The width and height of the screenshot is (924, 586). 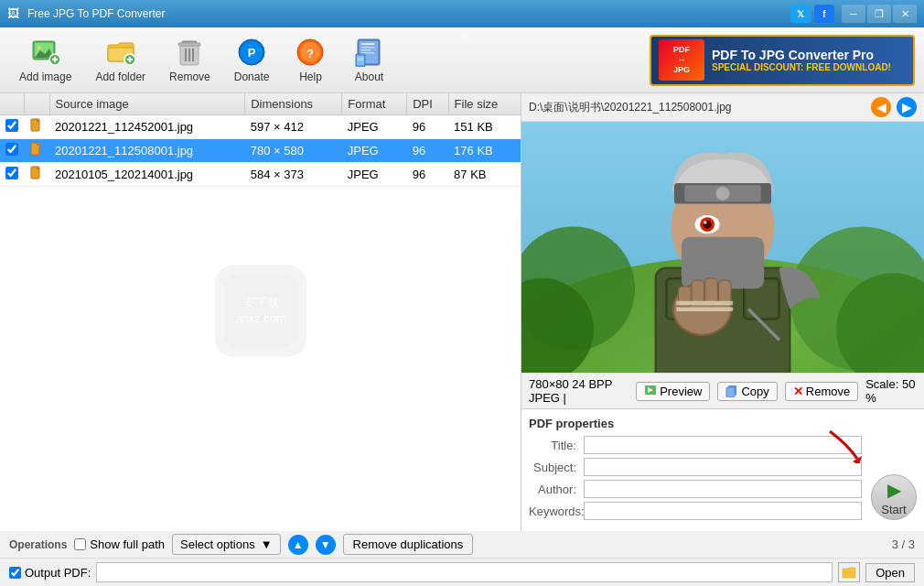 I want to click on col-dpi: DPI, so click(x=428, y=104).